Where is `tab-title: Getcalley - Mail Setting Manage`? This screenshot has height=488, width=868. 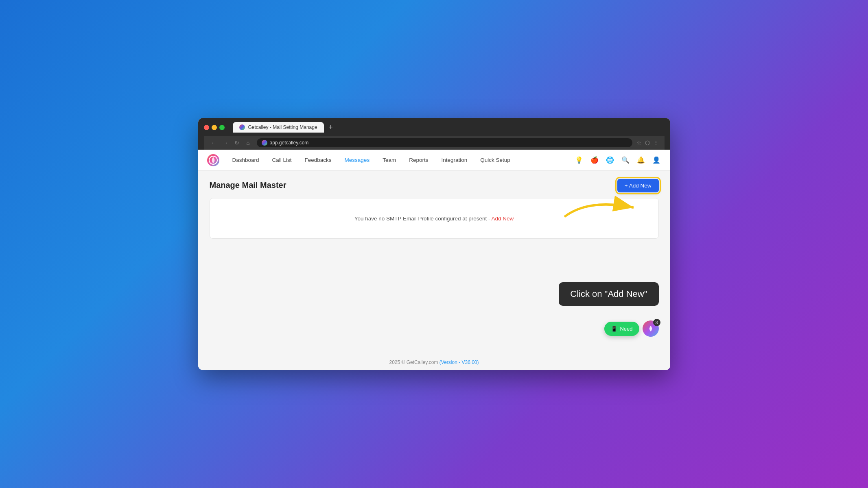 tab-title: Getcalley - Mail Setting Manage is located at coordinates (283, 127).